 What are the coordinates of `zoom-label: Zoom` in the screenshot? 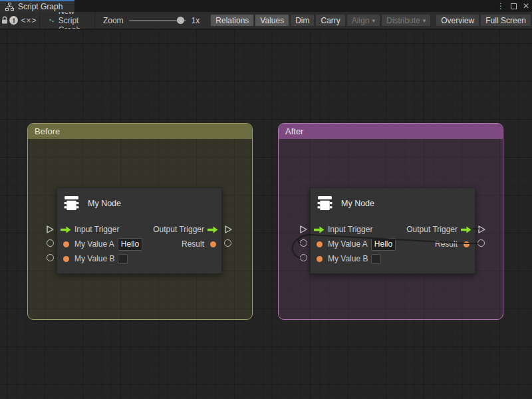 It's located at (113, 21).